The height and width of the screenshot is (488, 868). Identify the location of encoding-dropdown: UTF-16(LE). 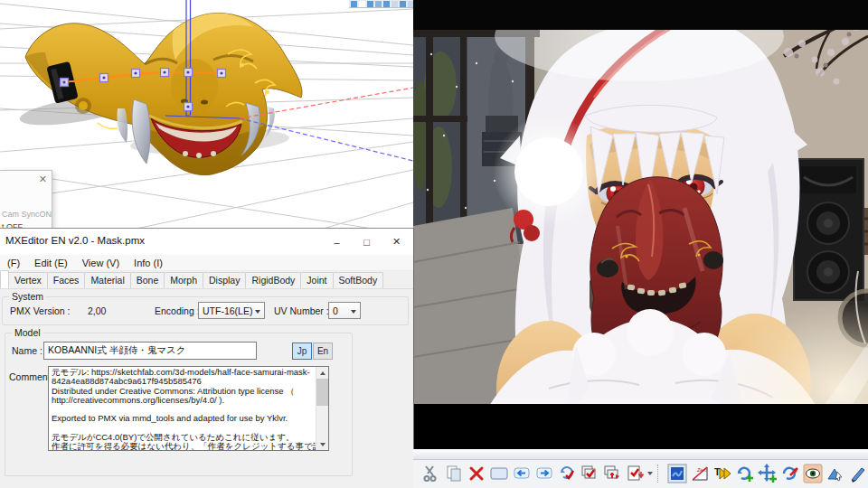
(231, 311).